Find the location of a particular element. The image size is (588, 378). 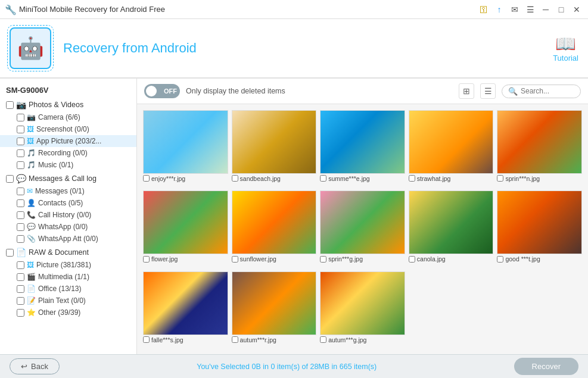

whatsapp-checkbox is located at coordinates (20, 227).